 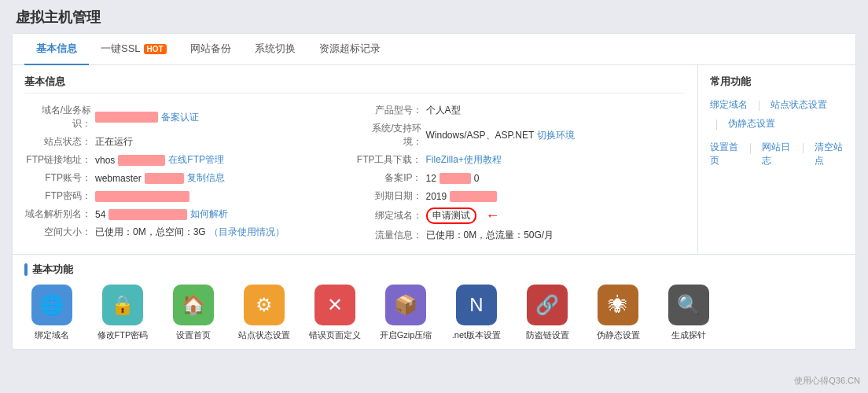 I want to click on func-icon-label-gzip: 开启Gzip压缩, so click(x=406, y=335).